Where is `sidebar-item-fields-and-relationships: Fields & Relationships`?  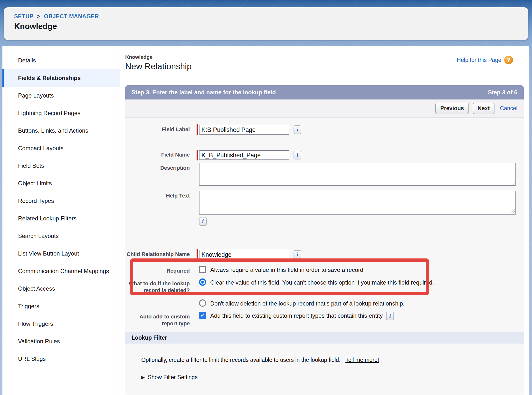
sidebar-item-fields-and-relationships: Fields & Relationships is located at coordinates (61, 78).